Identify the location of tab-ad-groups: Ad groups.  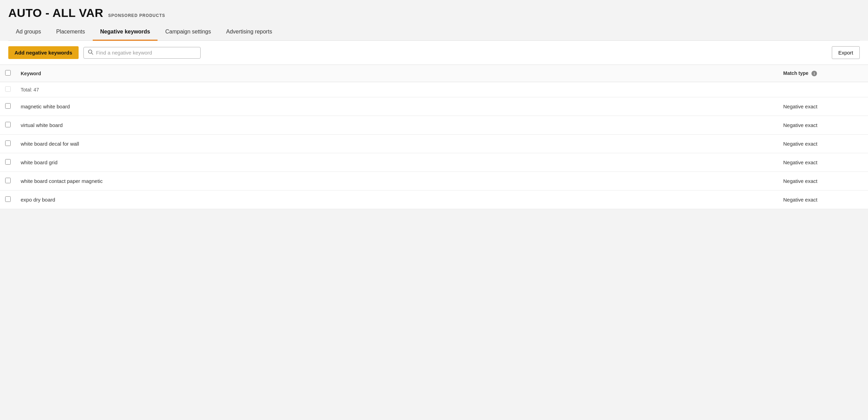
(28, 32).